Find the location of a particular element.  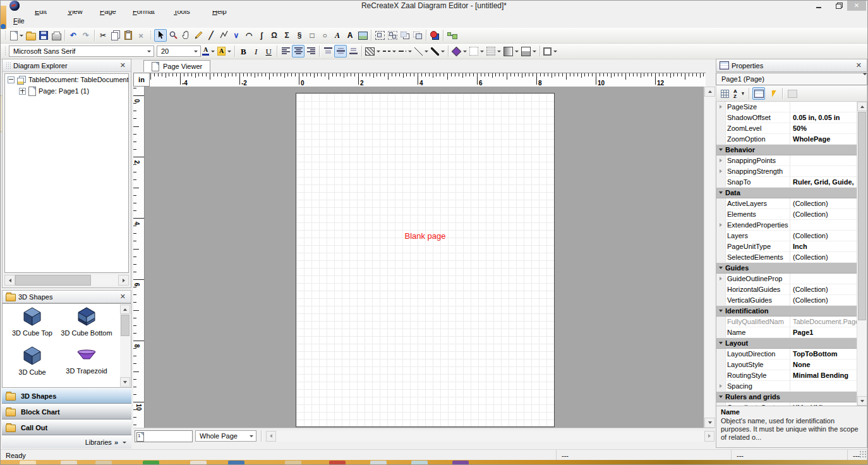

properties-view-button is located at coordinates (759, 94).